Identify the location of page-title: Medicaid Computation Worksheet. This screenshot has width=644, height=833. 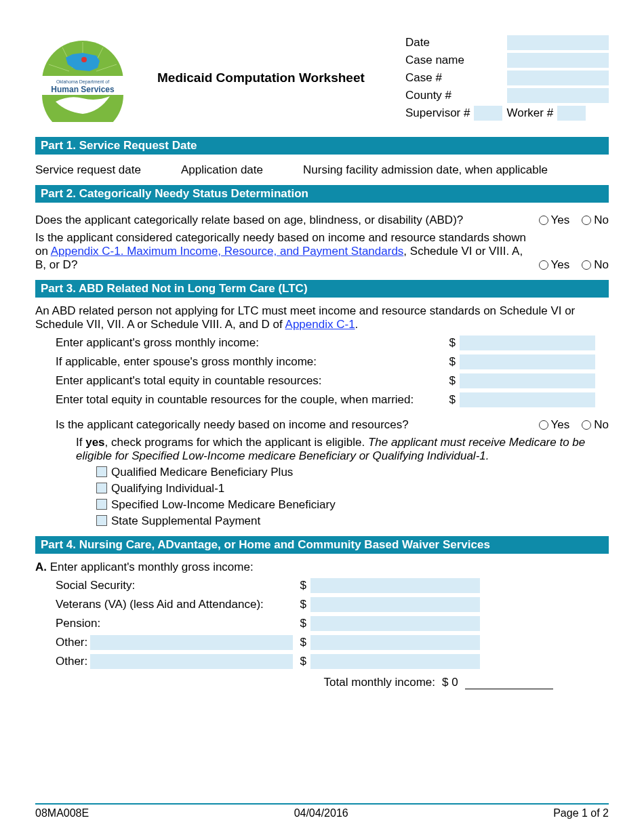
(271, 78).